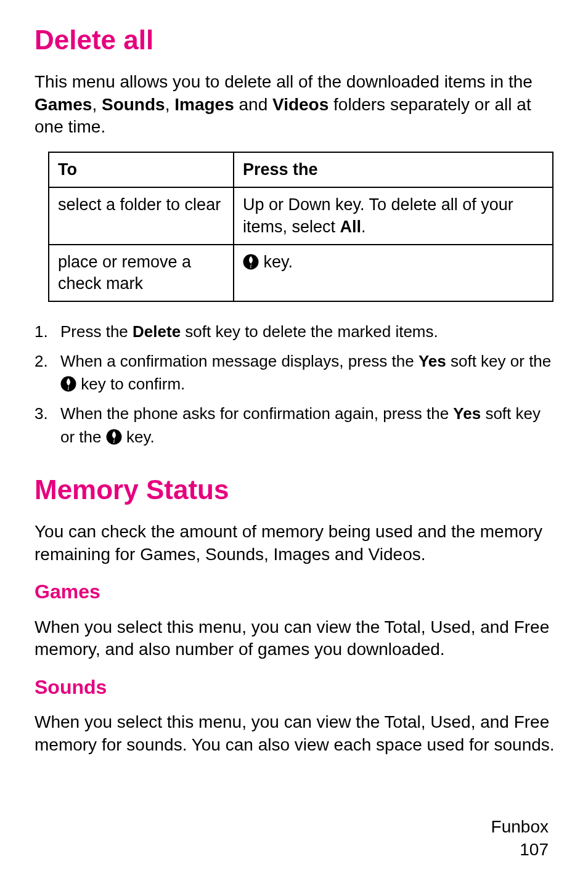  What do you see at coordinates (301, 273) in the screenshot?
I see `table-row: place or remove a check mark i key.` at bounding box center [301, 273].